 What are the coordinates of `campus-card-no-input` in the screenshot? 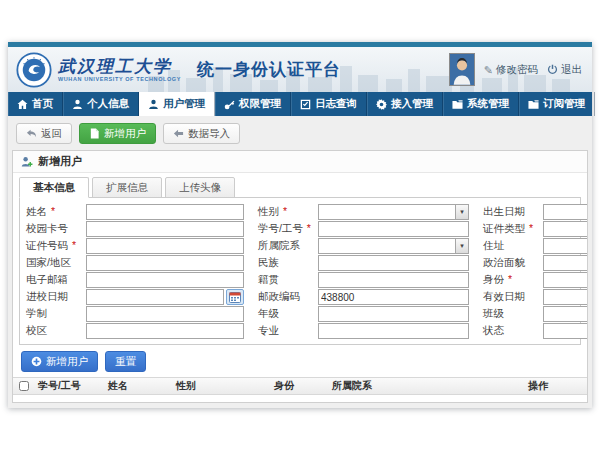 It's located at (165, 229).